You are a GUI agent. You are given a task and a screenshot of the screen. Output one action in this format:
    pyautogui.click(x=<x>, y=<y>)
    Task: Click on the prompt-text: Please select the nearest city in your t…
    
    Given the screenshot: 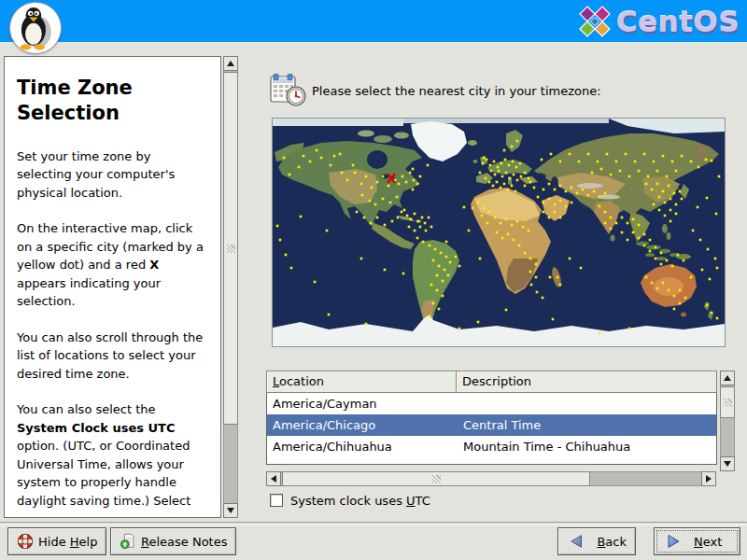 What is the action you would take?
    pyautogui.click(x=457, y=91)
    